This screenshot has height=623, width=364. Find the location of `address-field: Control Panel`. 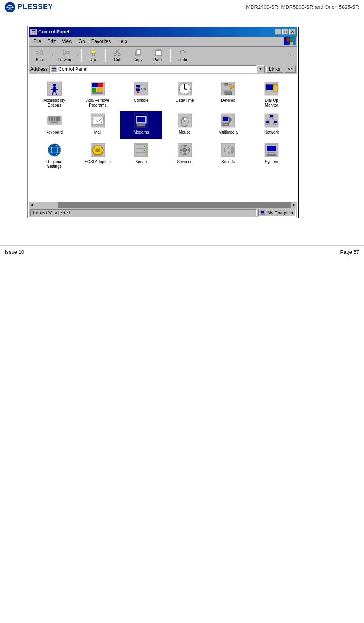

address-field: Control Panel is located at coordinates (153, 69).